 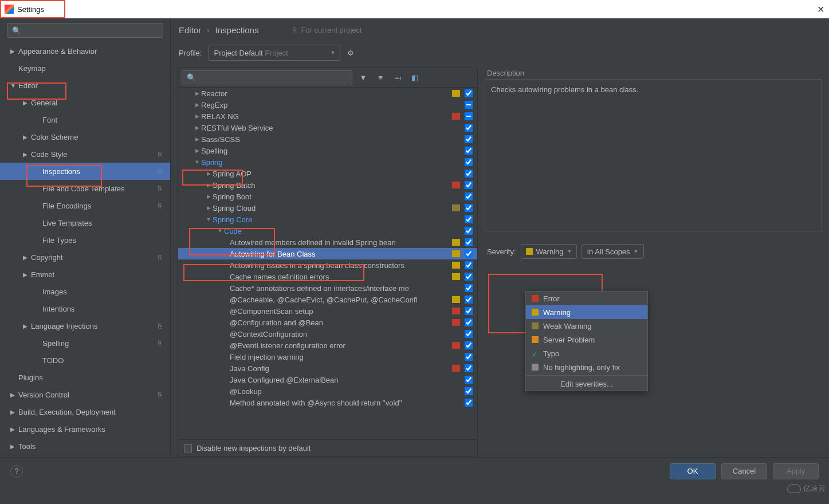 What do you see at coordinates (85, 395) in the screenshot?
I see `sidebar-item: Version Control⎘` at bounding box center [85, 395].